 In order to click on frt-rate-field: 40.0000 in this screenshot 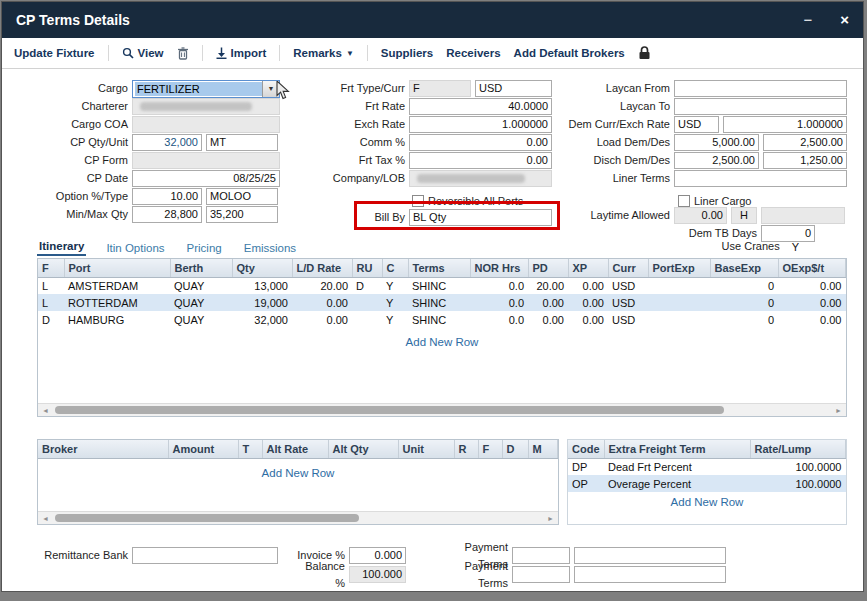, I will do `click(480, 106)`.